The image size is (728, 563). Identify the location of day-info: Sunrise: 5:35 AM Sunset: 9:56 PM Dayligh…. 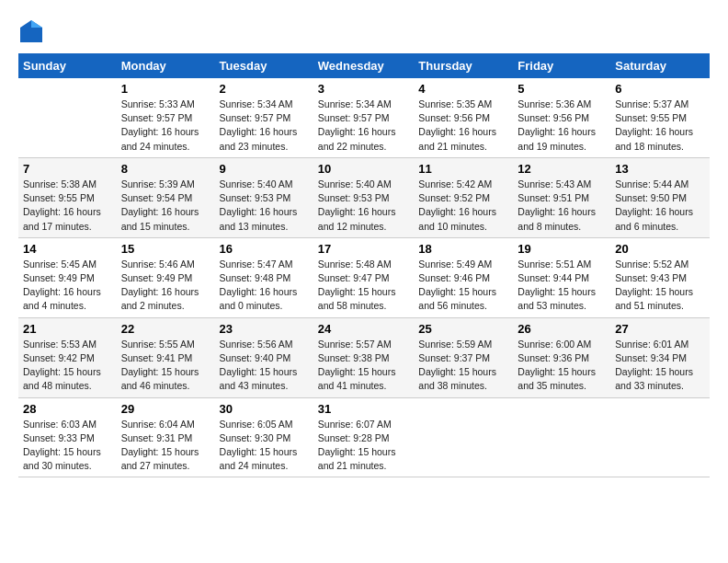
(463, 125).